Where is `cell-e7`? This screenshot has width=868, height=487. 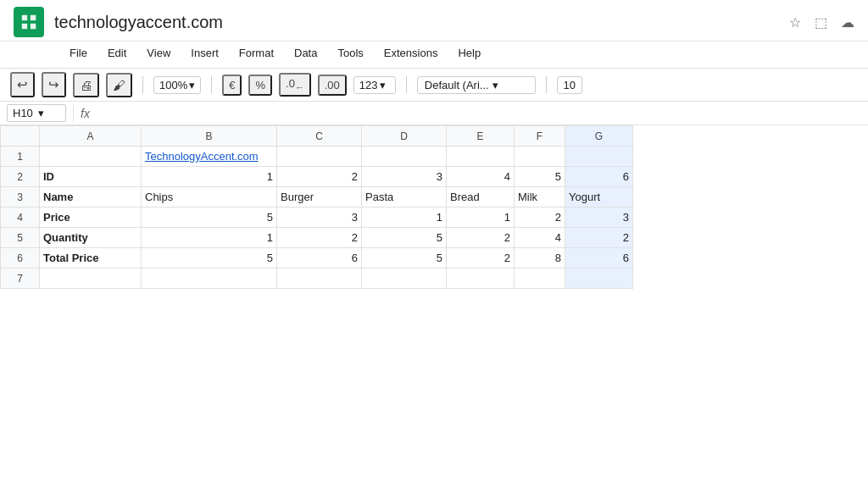 cell-e7 is located at coordinates (481, 279).